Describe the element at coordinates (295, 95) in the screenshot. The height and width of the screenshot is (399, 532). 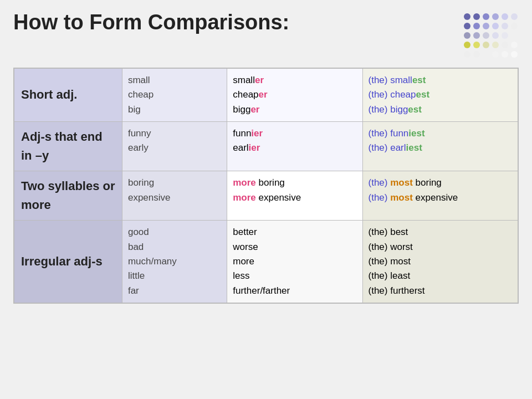
I see `comparative-word: cheaper` at that location.